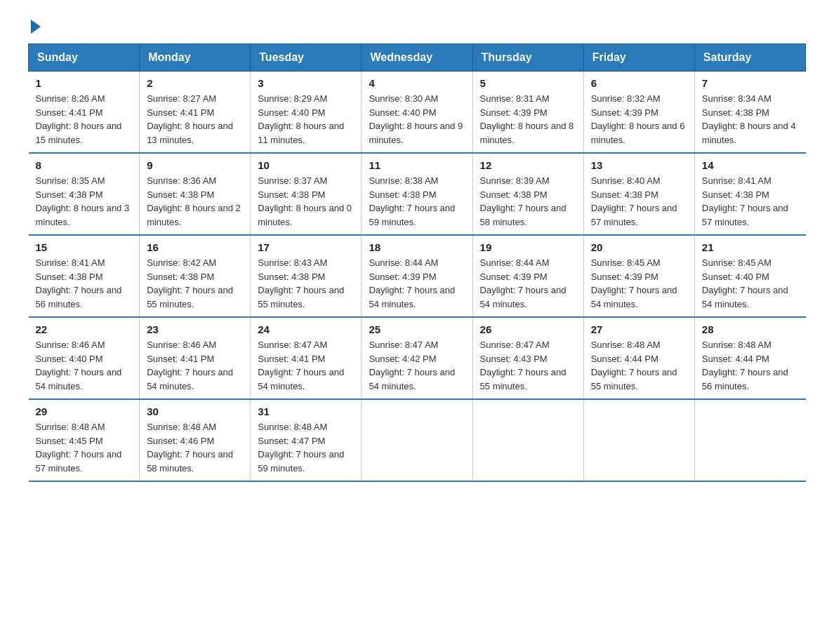  I want to click on day-number: 18, so click(417, 247).